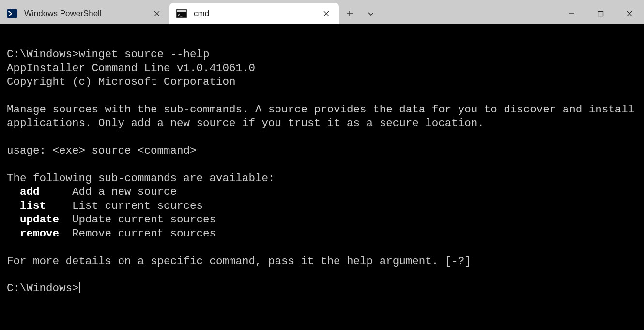  What do you see at coordinates (102, 151) in the screenshot?
I see `output-line: usage: <exe> source <command>` at bounding box center [102, 151].